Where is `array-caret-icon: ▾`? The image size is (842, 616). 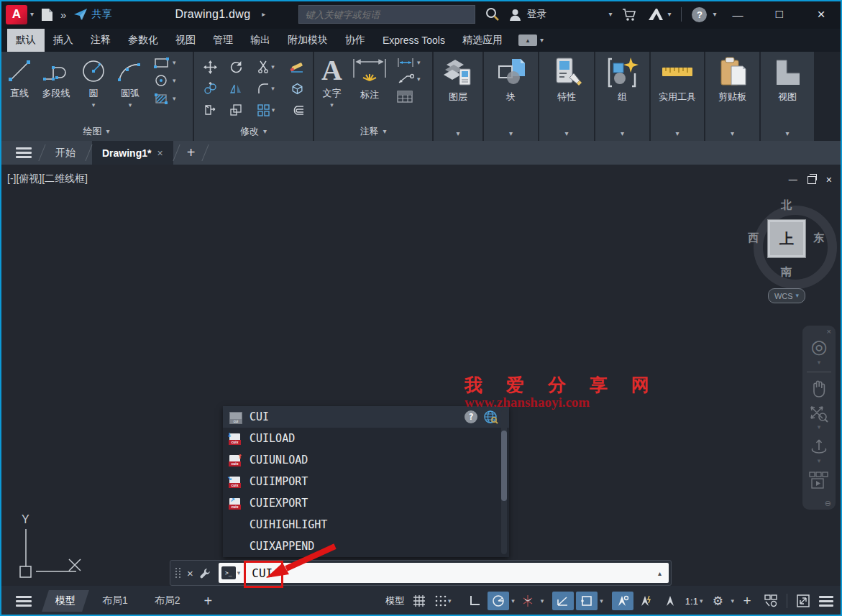
array-caret-icon: ▾ is located at coordinates (273, 111).